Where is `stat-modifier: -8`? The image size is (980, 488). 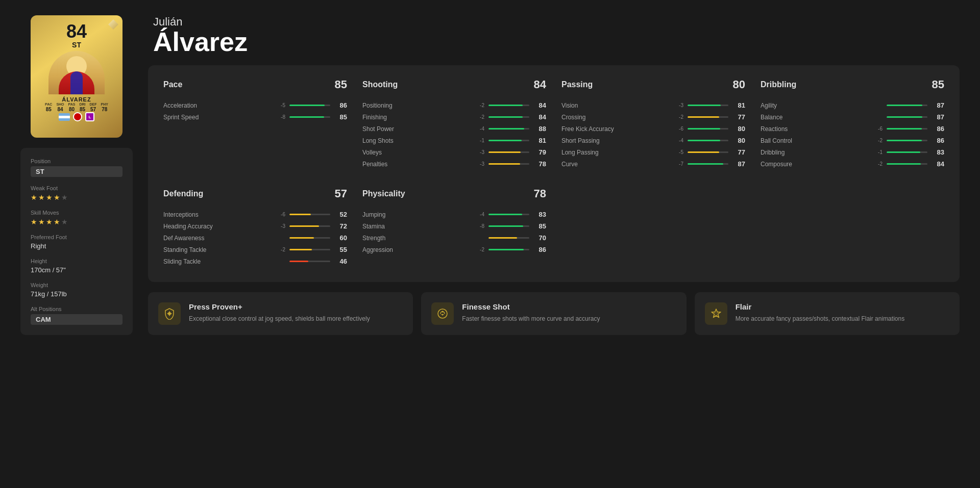 stat-modifier: -8 is located at coordinates (479, 226).